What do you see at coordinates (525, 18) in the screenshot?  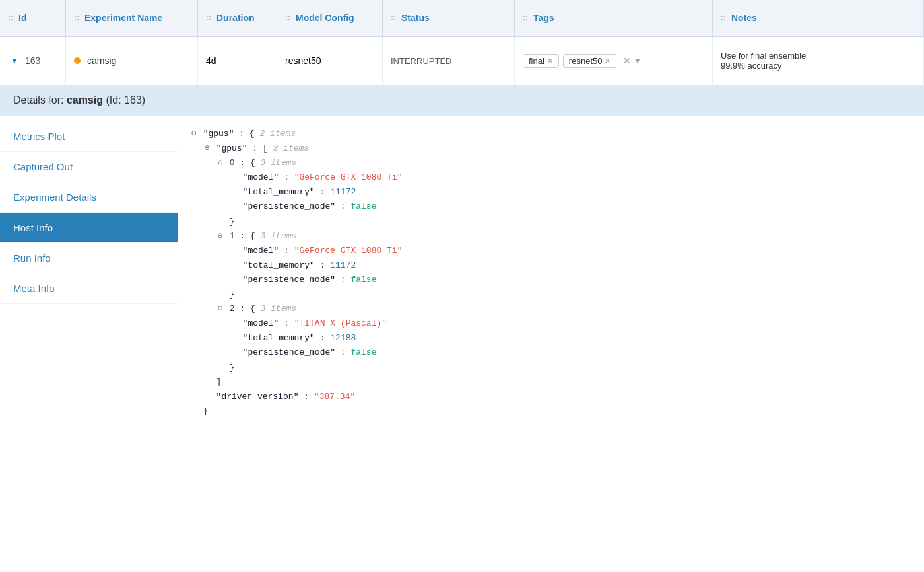 I see `drag-handle-tags: ::` at bounding box center [525, 18].